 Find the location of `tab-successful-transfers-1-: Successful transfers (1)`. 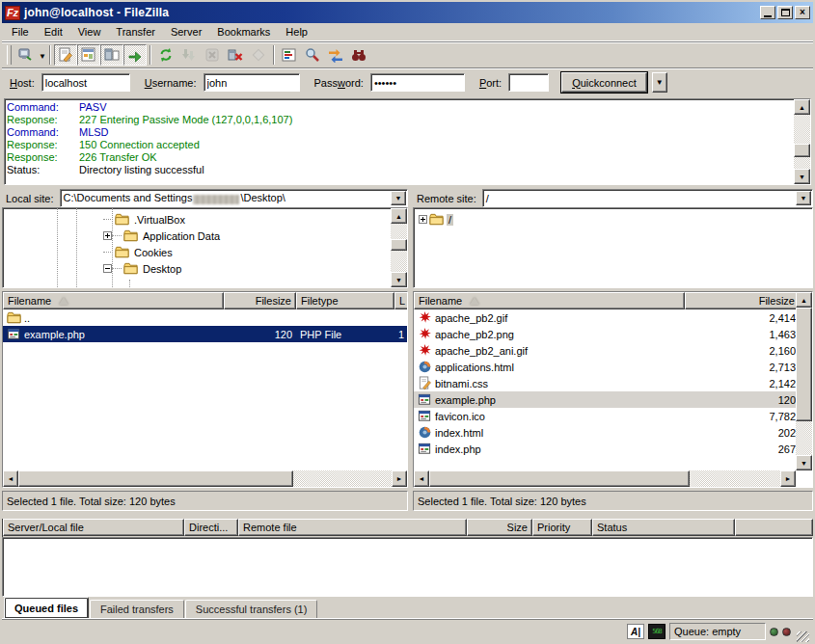

tab-successful-transfers-1-: Successful transfers (1) is located at coordinates (252, 609).